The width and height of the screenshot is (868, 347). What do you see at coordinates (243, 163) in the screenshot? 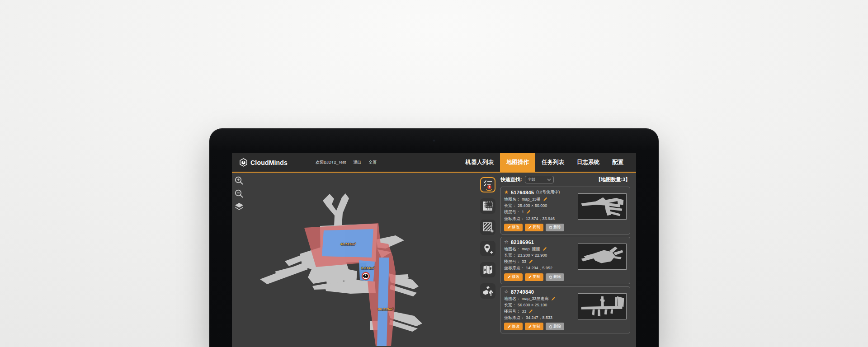
I see `cloudminds-logo-icon` at bounding box center [243, 163].